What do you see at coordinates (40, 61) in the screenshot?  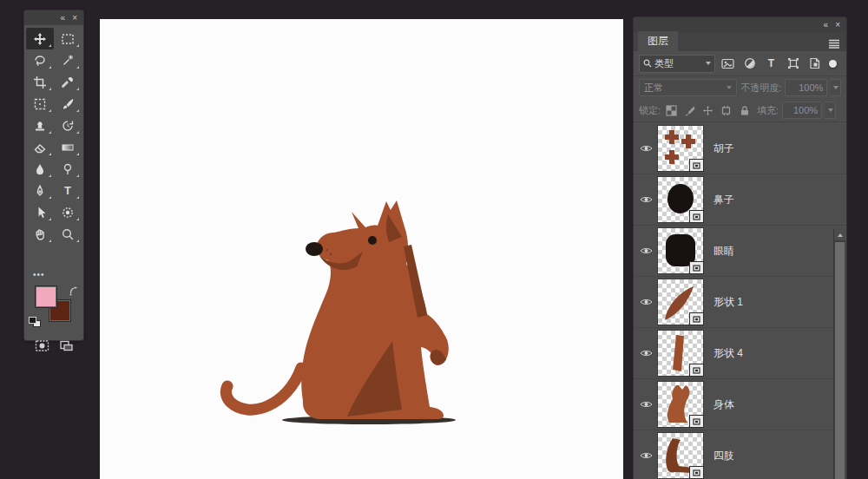 I see `lasso-tool` at bounding box center [40, 61].